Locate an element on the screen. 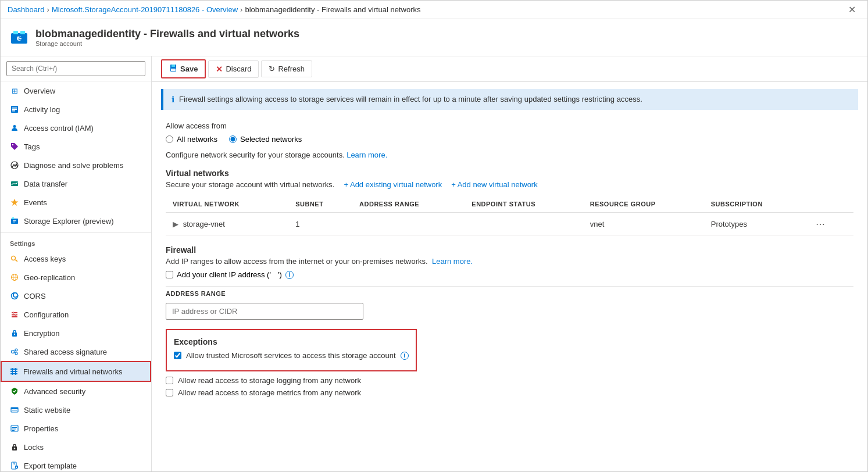 Image resolution: width=868 pixels, height=472 pixels. exceptions-title: Exceptions is located at coordinates (291, 342).